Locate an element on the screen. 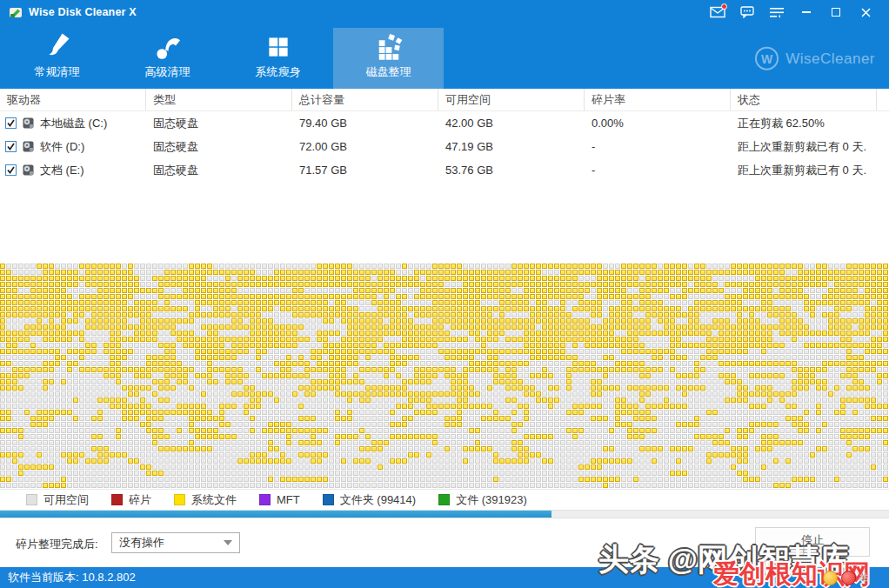 The width and height of the screenshot is (889, 588). maximize-icon is located at coordinates (836, 12).